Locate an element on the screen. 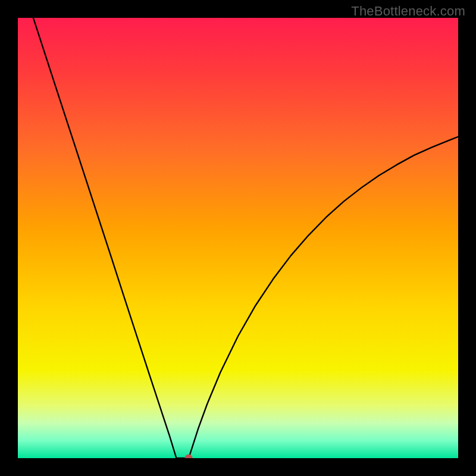  watermark-text: TheBottleneck.com is located at coordinates (408, 11).